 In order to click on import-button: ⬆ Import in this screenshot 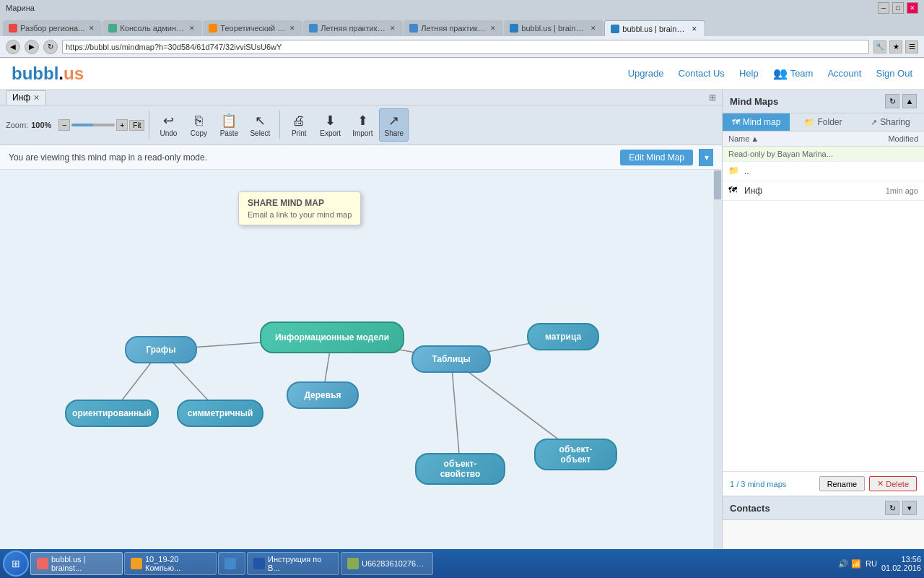, I will do `click(362, 125)`.